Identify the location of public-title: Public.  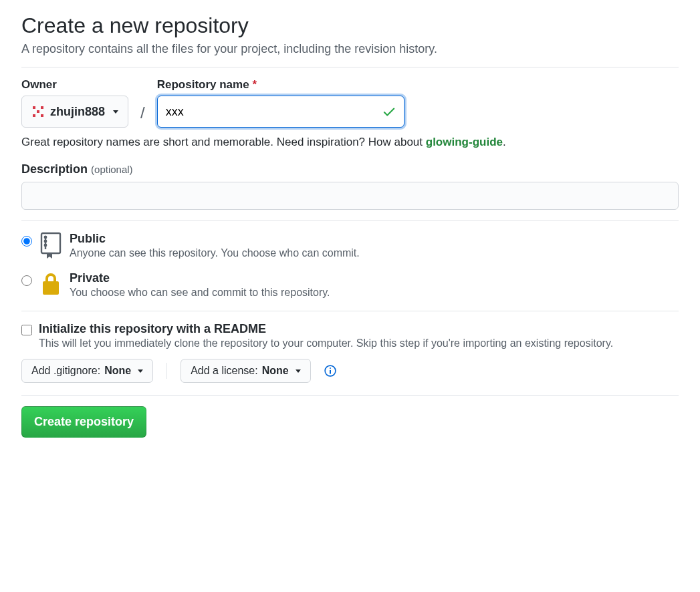
(374, 239).